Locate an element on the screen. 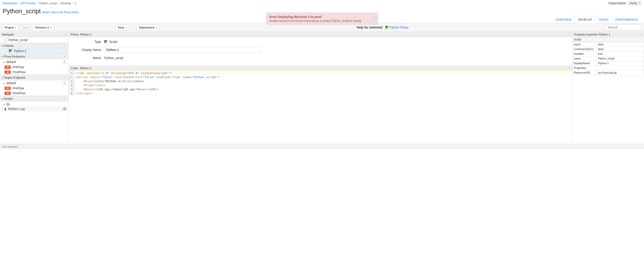 This screenshot has width=644, height=277. nav-policy-python1: Python-1 is located at coordinates (34, 51).